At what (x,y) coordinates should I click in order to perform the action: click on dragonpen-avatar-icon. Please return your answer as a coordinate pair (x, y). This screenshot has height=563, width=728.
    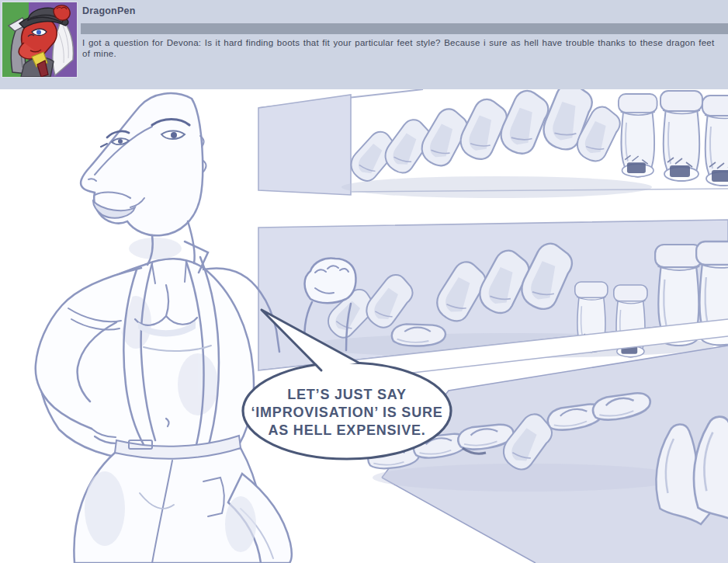
    Looking at the image, I should click on (40, 40).